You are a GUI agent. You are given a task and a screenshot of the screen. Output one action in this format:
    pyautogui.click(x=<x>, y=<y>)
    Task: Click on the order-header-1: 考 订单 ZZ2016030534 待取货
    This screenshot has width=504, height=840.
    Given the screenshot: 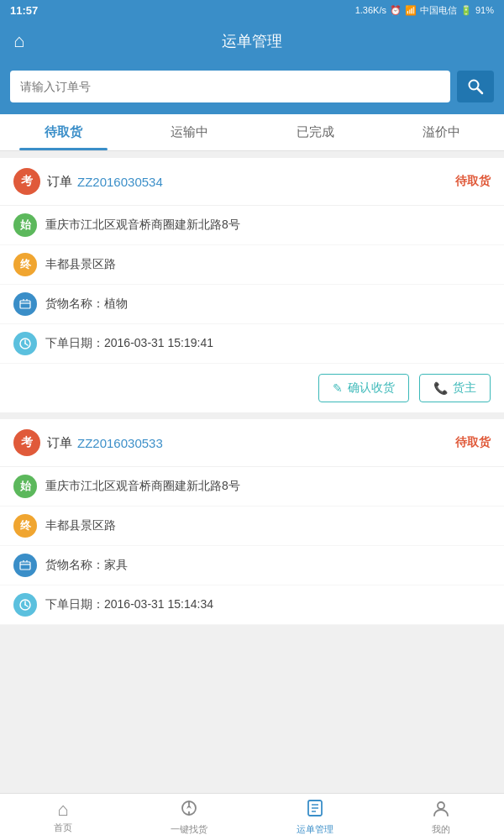 What is the action you would take?
    pyautogui.click(x=252, y=181)
    